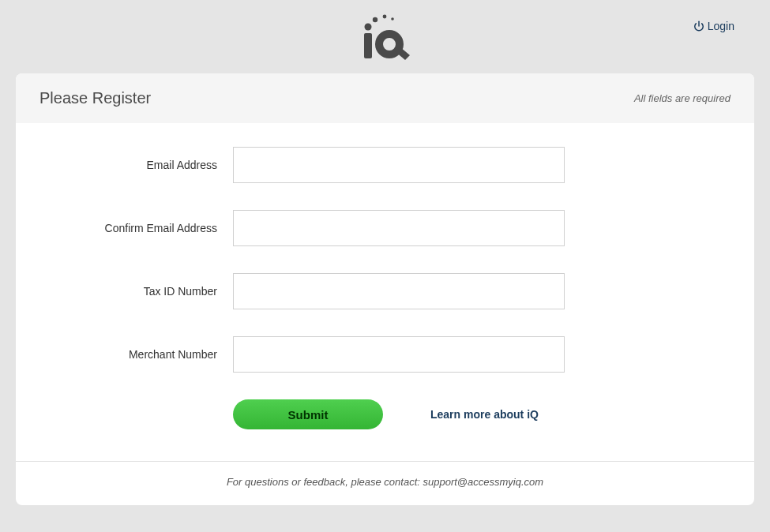  Describe the element at coordinates (95, 98) in the screenshot. I see `card-title: Please Register` at that location.